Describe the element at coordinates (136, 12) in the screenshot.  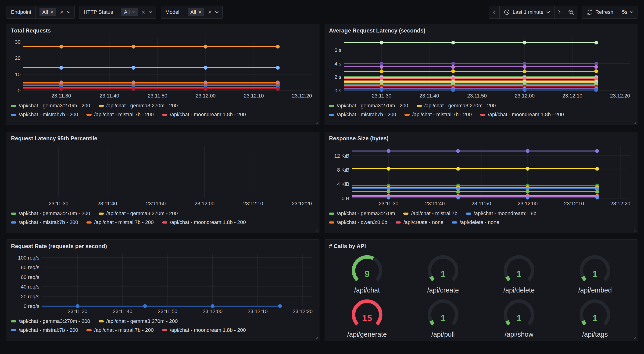
I see `filter-http-status-value: All × ×` at that location.